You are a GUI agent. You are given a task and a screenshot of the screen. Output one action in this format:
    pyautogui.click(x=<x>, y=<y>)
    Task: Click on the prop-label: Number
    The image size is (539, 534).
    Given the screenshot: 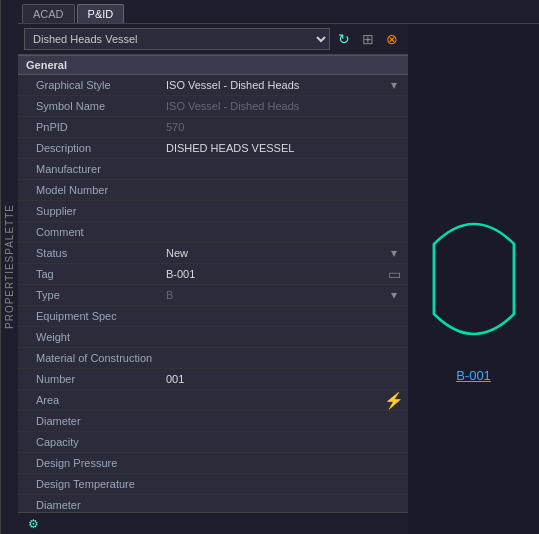 What is the action you would take?
    pyautogui.click(x=92, y=379)
    